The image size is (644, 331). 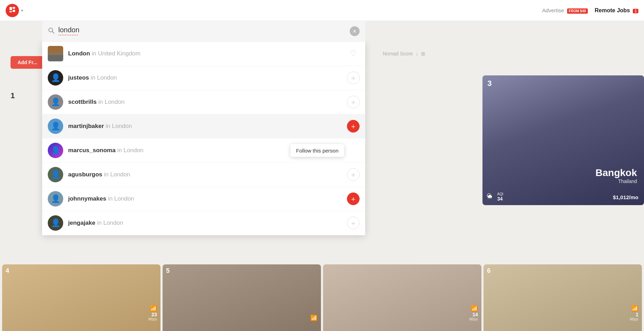 What do you see at coordinates (204, 78) in the screenshot?
I see `dropdown-item-justeos: 👤 justeos in London ＋` at bounding box center [204, 78].